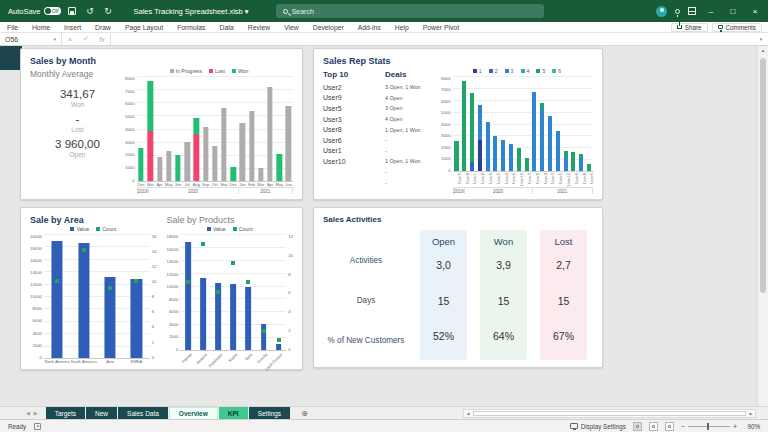 The image size is (768, 432). What do you see at coordinates (763, 176) in the screenshot?
I see `vertical-scroll-thumb` at bounding box center [763, 176].